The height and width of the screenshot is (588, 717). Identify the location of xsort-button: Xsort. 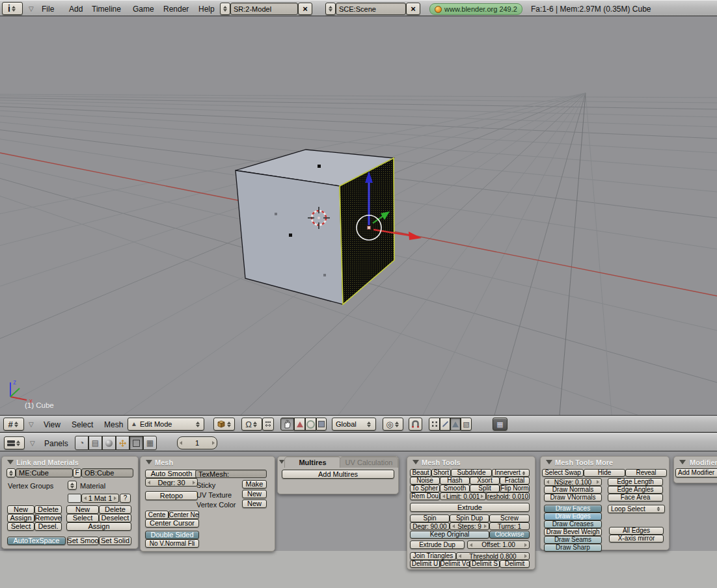
(485, 481).